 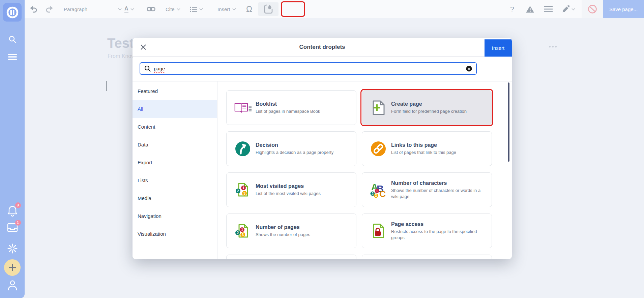 What do you see at coordinates (12, 267) in the screenshot?
I see `add-new-button` at bounding box center [12, 267].